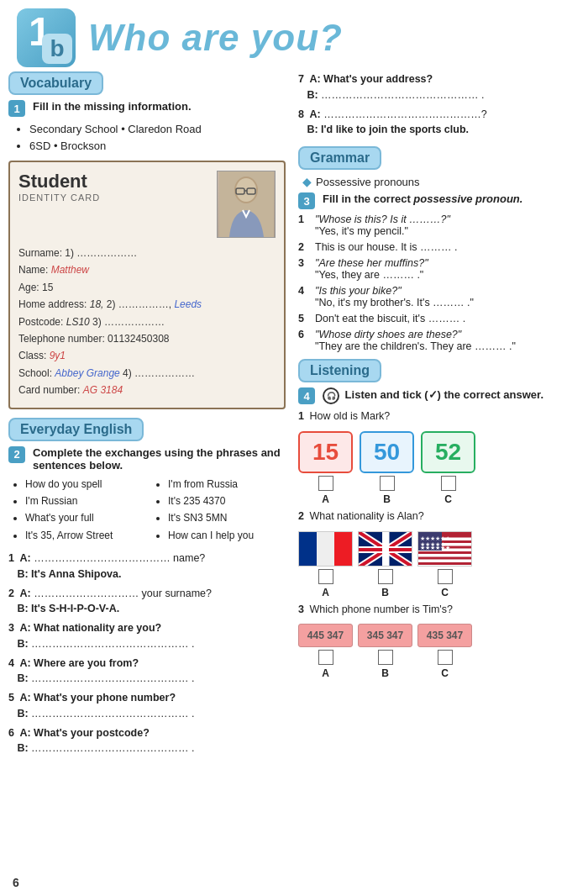 The image size is (588, 896). What do you see at coordinates (307, 201) in the screenshot?
I see `exercise-3-num: 3` at bounding box center [307, 201].